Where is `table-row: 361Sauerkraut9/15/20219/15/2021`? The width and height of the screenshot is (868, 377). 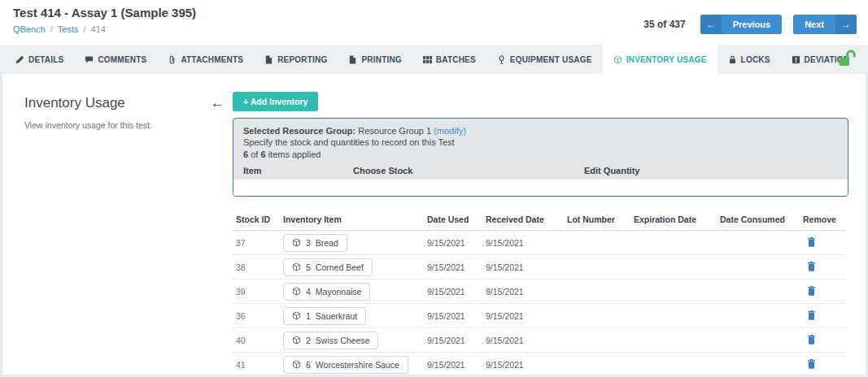 table-row: 361Sauerkraut9/15/20219/15/2021 is located at coordinates (539, 316).